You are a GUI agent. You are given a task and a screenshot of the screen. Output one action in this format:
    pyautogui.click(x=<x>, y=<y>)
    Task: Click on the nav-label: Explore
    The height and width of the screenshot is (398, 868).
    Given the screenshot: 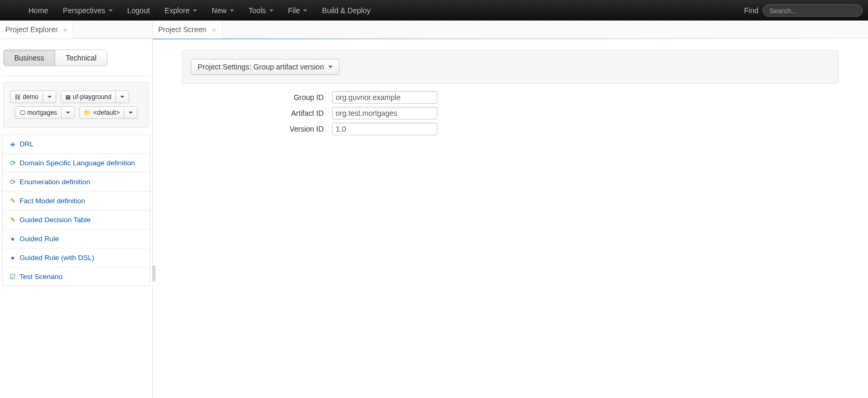 What is the action you would take?
    pyautogui.click(x=177, y=11)
    